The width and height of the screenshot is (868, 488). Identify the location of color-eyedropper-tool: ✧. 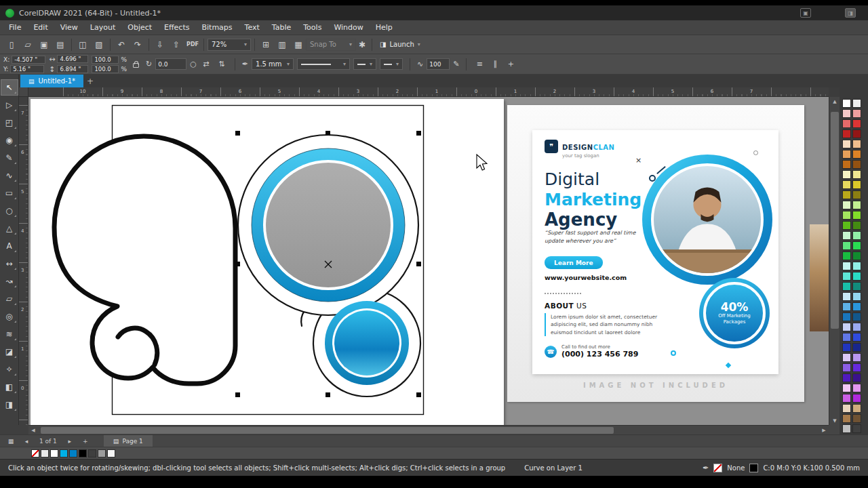
(9, 369).